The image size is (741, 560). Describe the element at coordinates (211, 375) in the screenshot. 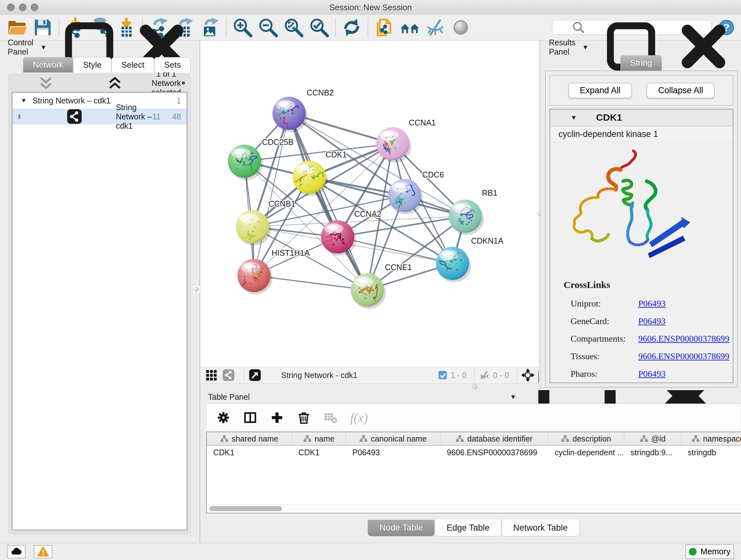

I see `grid-icon` at that location.